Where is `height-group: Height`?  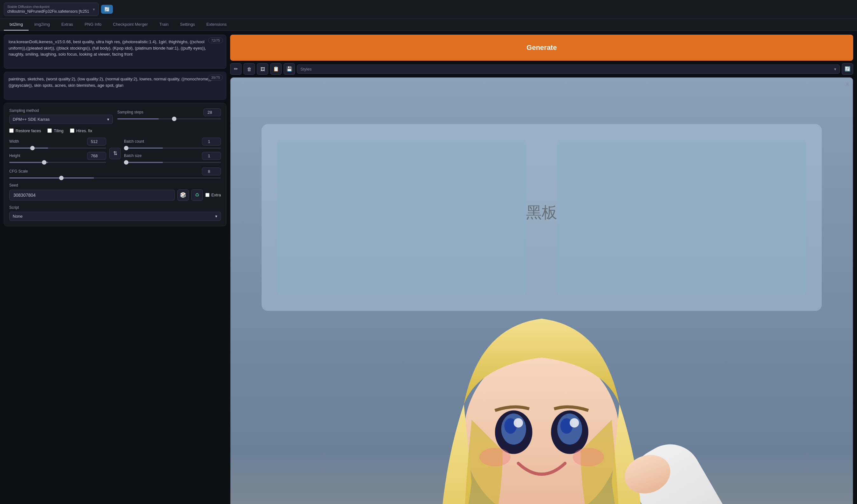 height-group: Height is located at coordinates (58, 157).